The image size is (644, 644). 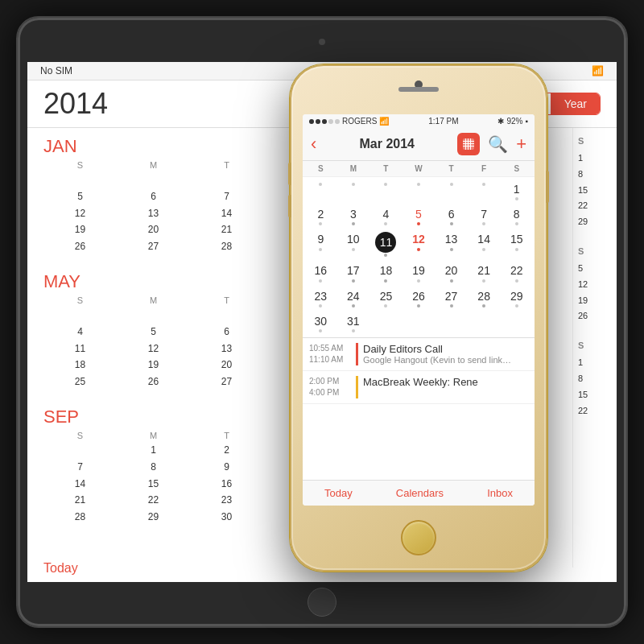 What do you see at coordinates (501, 121) in the screenshot?
I see `iphone-bluetooth-icon: ✱` at bounding box center [501, 121].